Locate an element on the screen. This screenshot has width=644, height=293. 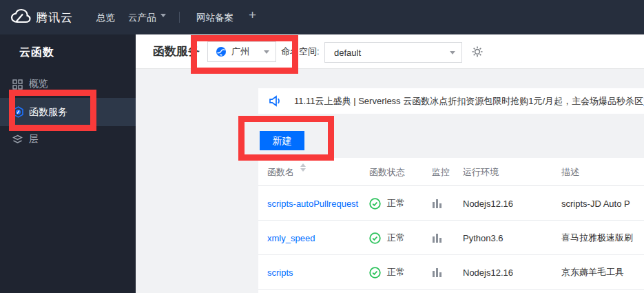
runtime-cell: Python3.6 is located at coordinates (484, 238).